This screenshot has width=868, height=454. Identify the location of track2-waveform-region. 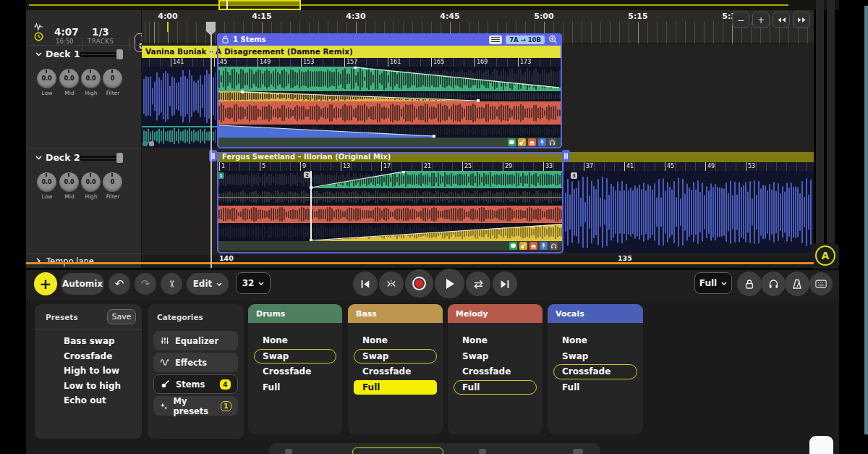
(689, 212).